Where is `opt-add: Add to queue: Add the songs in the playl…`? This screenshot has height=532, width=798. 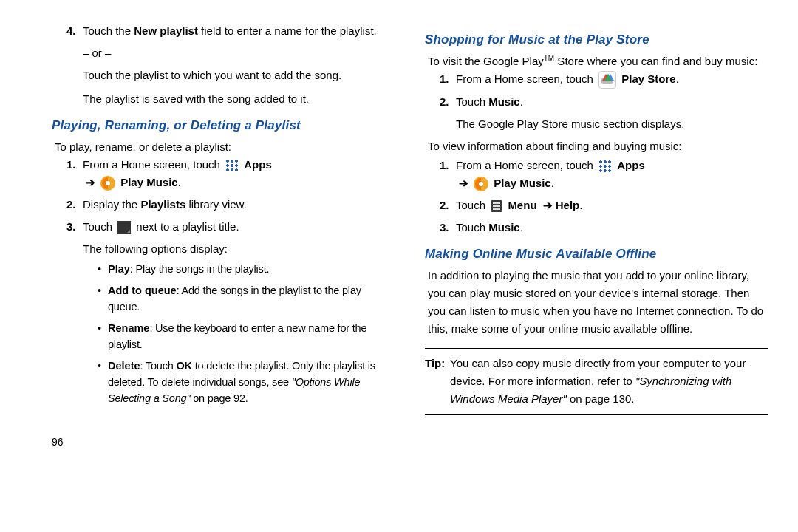 opt-add: Add to queue: Add the songs in the playl… is located at coordinates (247, 299).